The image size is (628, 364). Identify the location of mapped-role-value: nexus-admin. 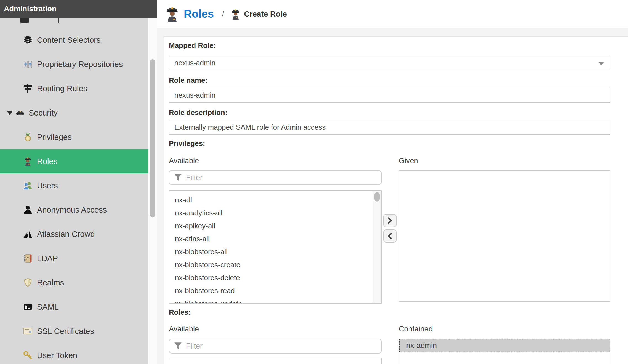
(195, 63).